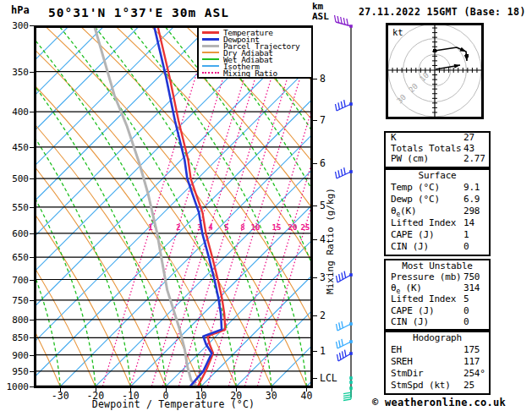 This screenshot has height=411, width=532. What do you see at coordinates (323, 163) in the screenshot?
I see `altitude-tick-label: 6` at bounding box center [323, 163].